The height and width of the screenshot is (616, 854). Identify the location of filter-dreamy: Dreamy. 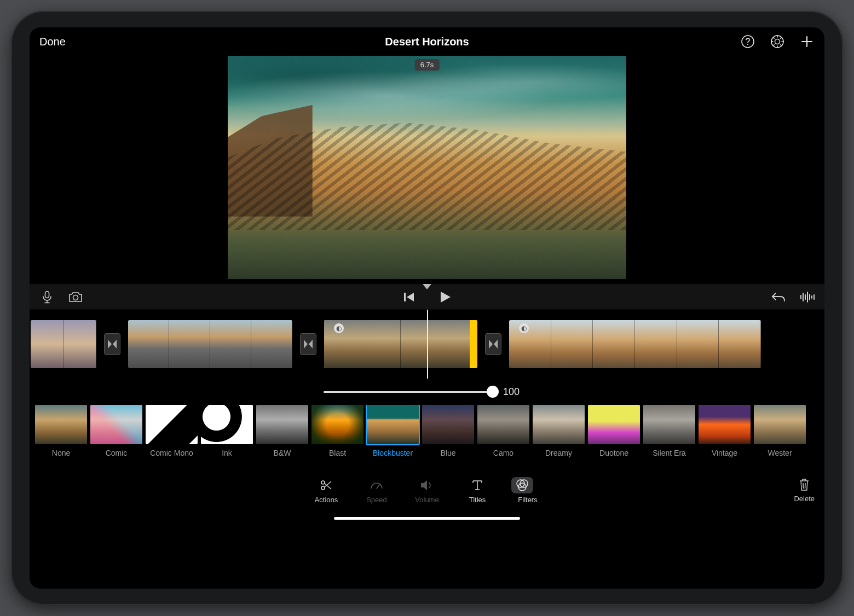
(558, 431).